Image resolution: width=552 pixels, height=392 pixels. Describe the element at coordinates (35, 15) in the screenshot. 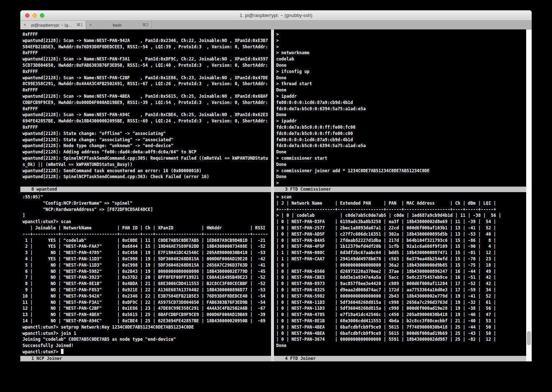

I see `minimize-button` at that location.